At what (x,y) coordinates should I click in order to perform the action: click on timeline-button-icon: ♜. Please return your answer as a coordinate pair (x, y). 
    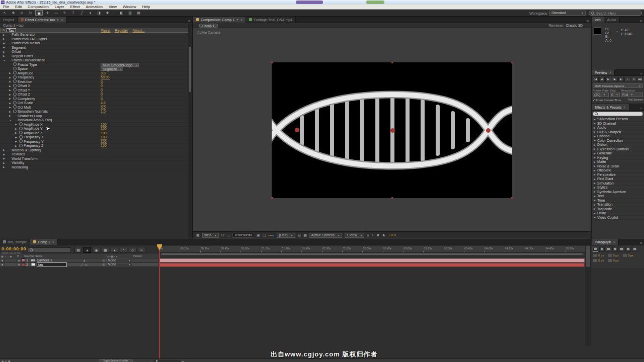
    Looking at the image, I should click on (378, 235).